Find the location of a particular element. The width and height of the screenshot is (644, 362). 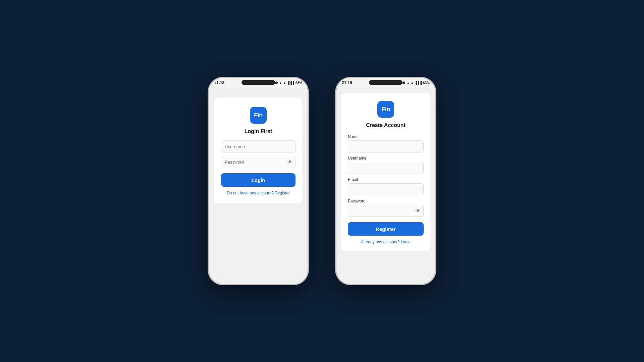

phone-register: 21:19 ▲ ● ▐▐▐ 63% Fin Create Account Nam… is located at coordinates (386, 181).